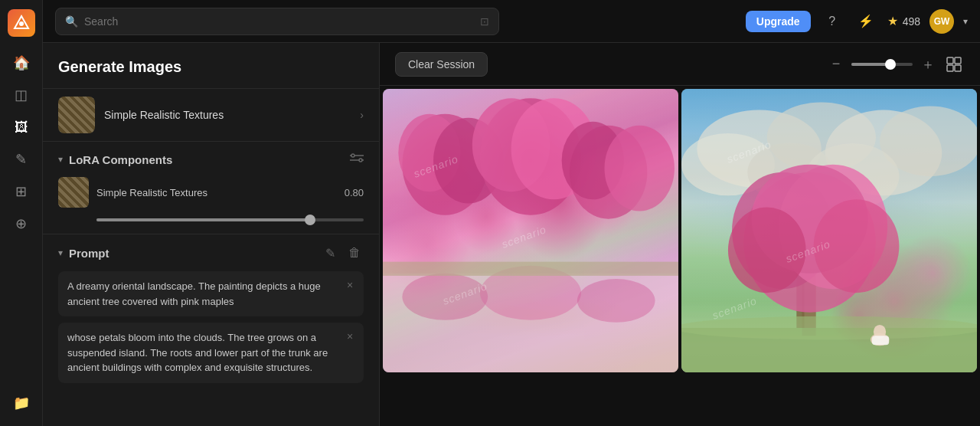  I want to click on grid-view-button, so click(954, 64).